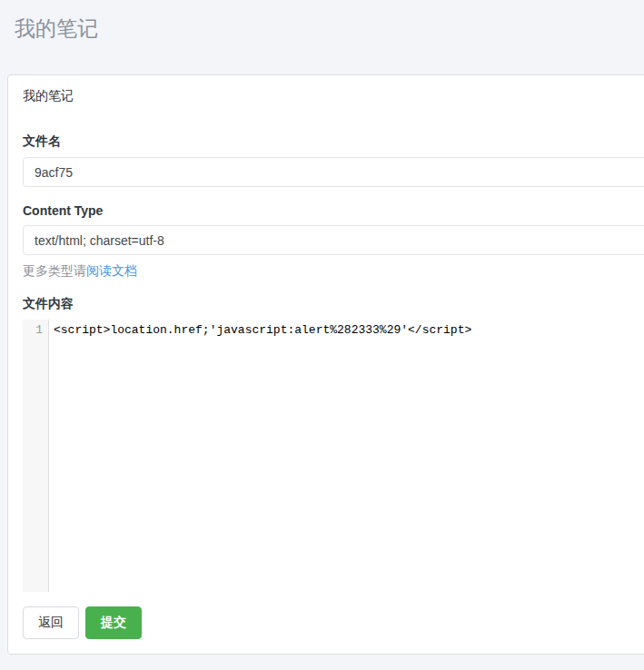  Describe the element at coordinates (51, 623) in the screenshot. I see `back-button: 返回` at that location.